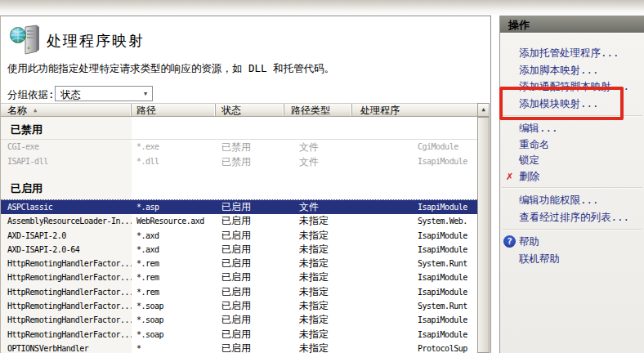 The image size is (644, 353). I want to click on group-by-selected-value: 状态, so click(70, 95).